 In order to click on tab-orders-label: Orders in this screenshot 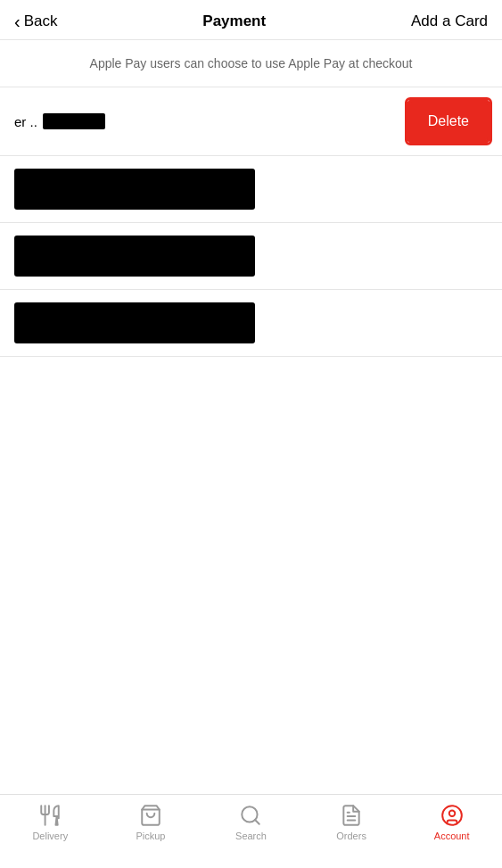, I will do `click(351, 836)`.